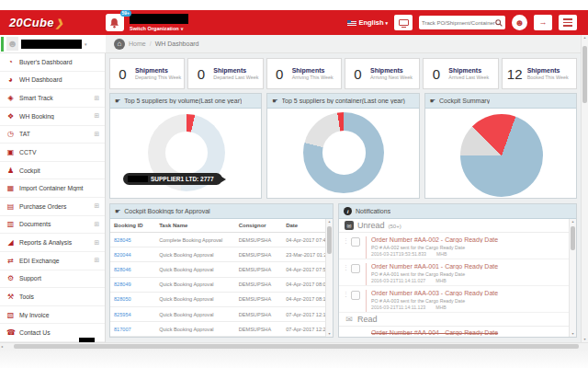  What do you see at coordinates (218, 314) in the screenshot?
I see `table-row: 825954Quick Booking ApprovalDEMSUPSHA07-…` at bounding box center [218, 314].